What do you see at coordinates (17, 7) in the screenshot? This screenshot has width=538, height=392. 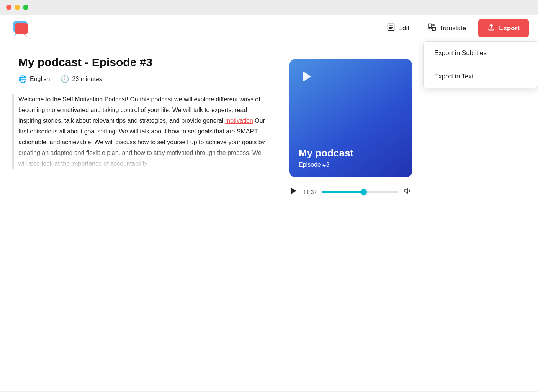 I see `traffic-light-minimize` at bounding box center [17, 7].